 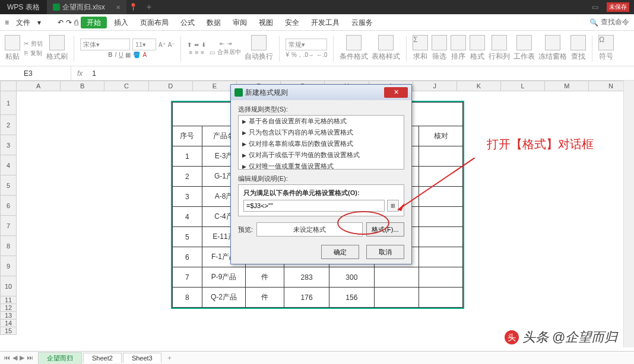 I want to click on pin-icon: 📍, so click(x=133, y=7).